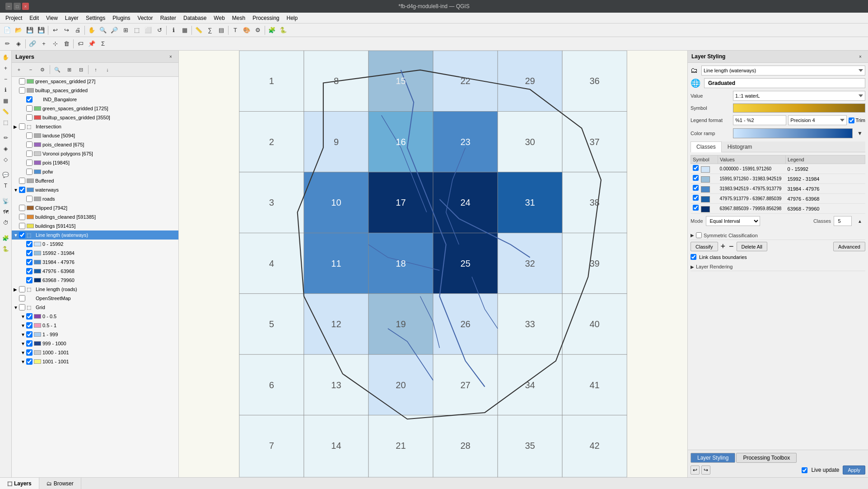  I want to click on tab-classes: Classes, so click(706, 147).